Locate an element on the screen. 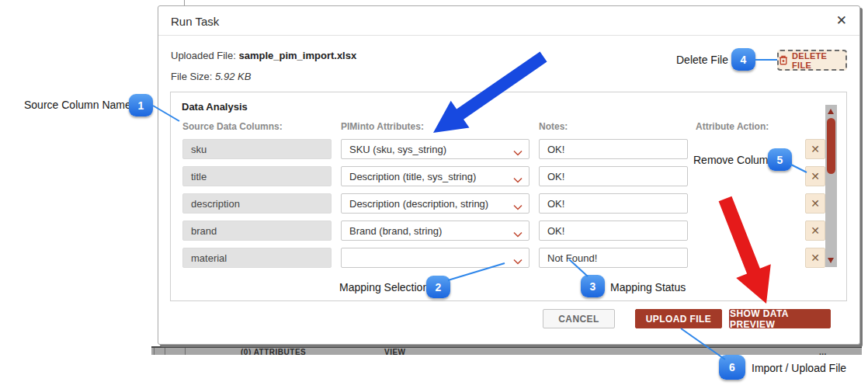 The image size is (868, 389). attribute-select-value: Brand (brand, string) is located at coordinates (396, 231).